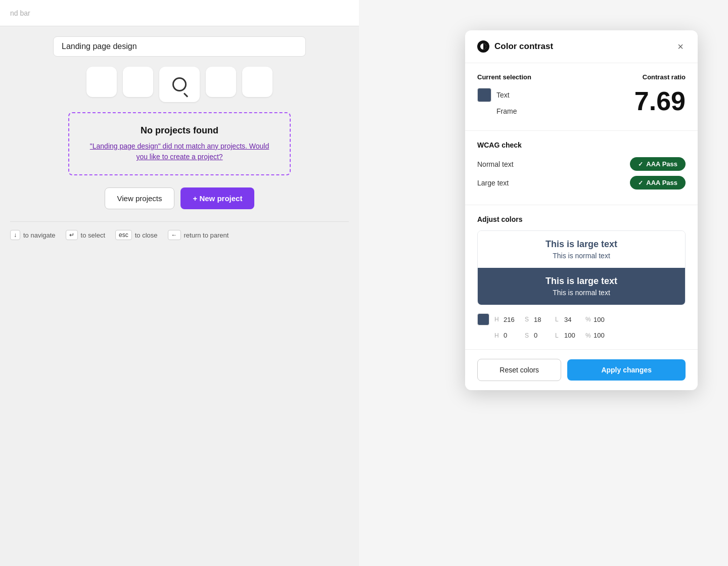 Image resolution: width=728 pixels, height=566 pixels. What do you see at coordinates (174, 235) in the screenshot?
I see `kbd-left-arrow: ←` at bounding box center [174, 235].